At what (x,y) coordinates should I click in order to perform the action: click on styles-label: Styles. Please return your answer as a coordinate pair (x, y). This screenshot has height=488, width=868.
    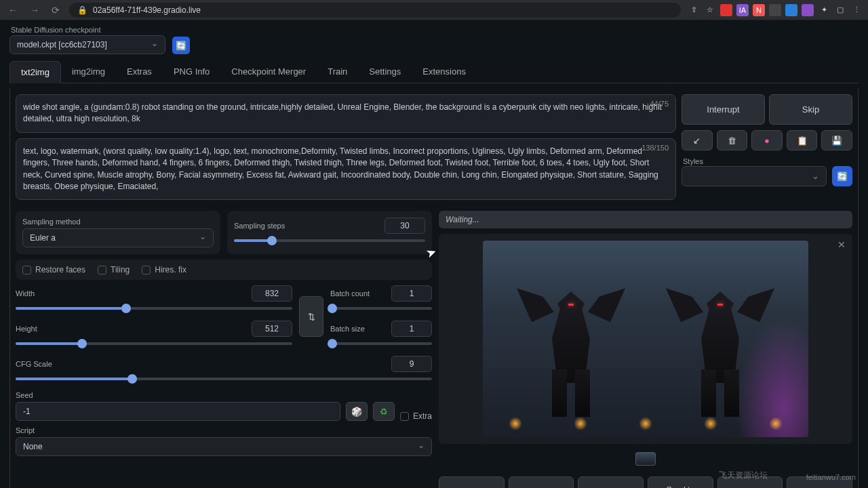
    Looking at the image, I should click on (692, 161).